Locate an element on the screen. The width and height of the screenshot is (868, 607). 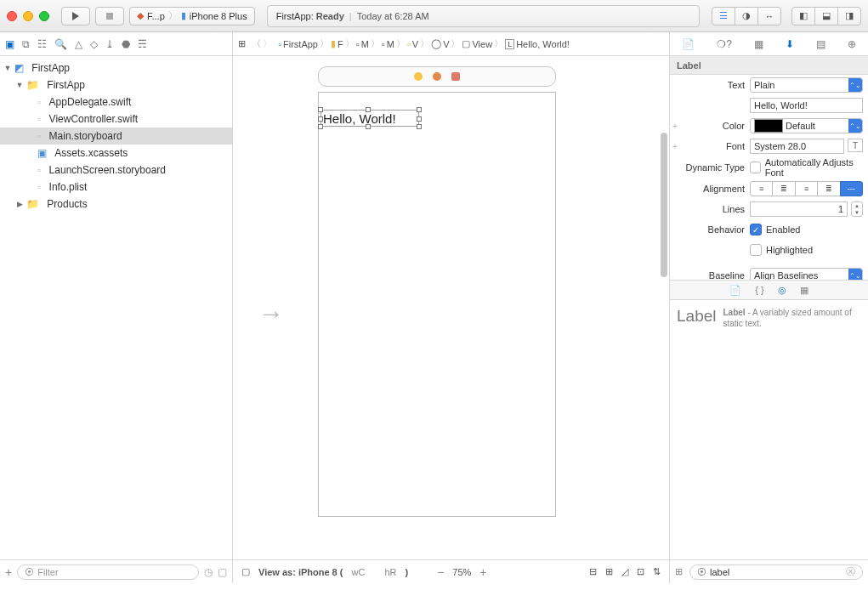
file-row: ▣ Assets.xcassets is located at coordinates (116, 153).